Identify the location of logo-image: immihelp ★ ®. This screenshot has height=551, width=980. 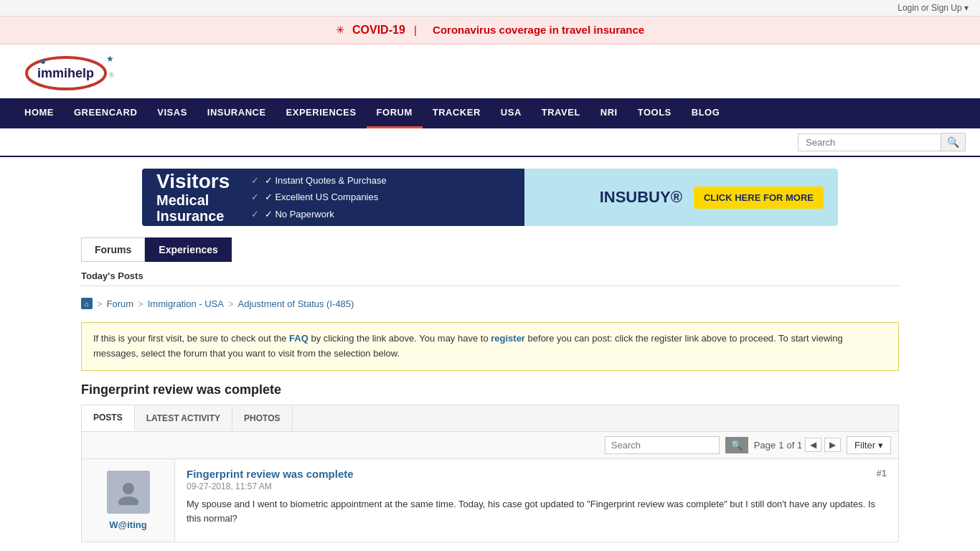
(72, 72).